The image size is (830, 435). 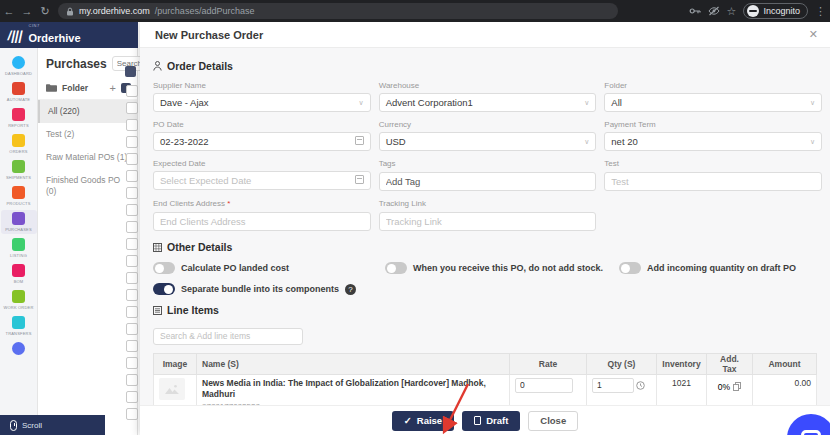 What do you see at coordinates (158, 66) in the screenshot?
I see `person-icon` at bounding box center [158, 66].